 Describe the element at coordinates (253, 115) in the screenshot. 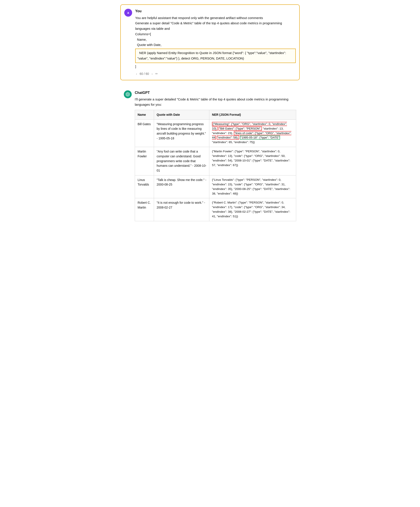

I see `col-header-ner: NER (JSON Format)` at that location.